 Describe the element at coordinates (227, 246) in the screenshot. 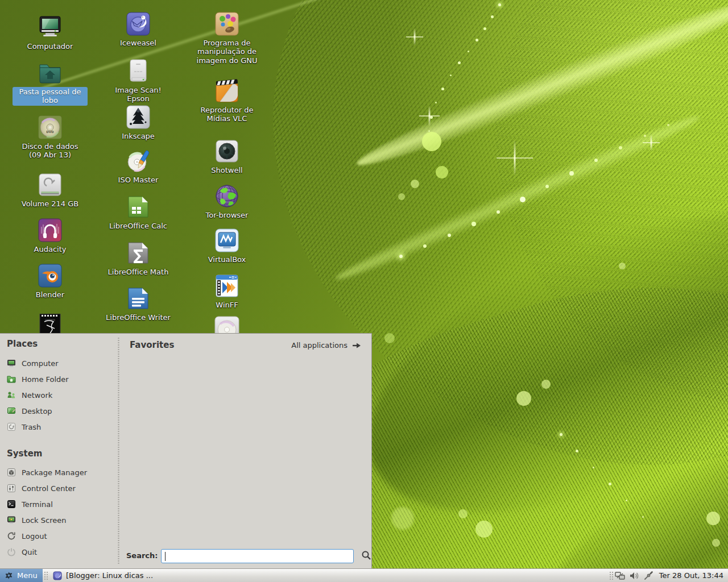

I see `desktop-icon-virtualbox: VirtualBox` at that location.